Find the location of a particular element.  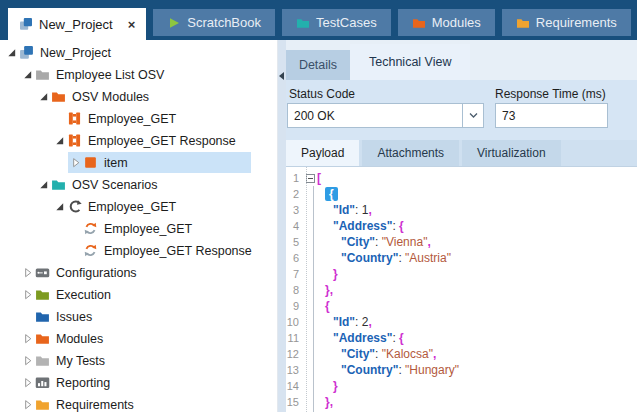

code-line: 9{ is located at coordinates (462, 306).